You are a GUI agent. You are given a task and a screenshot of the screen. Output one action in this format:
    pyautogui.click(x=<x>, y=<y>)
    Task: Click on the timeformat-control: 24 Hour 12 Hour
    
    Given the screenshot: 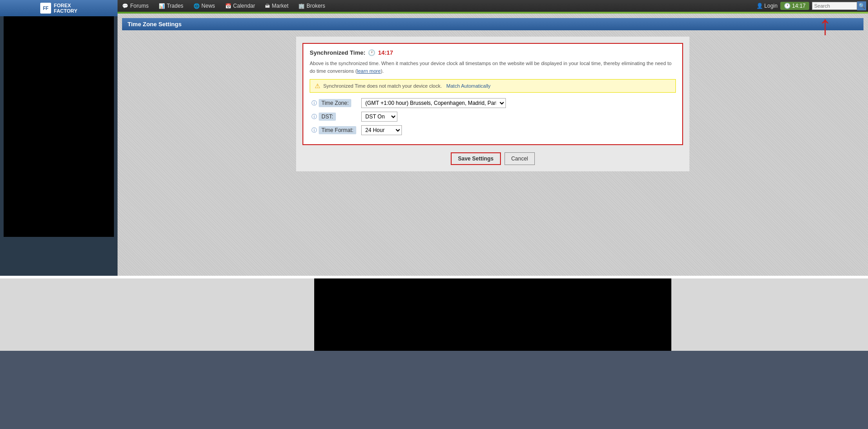 What is the action you would take?
    pyautogui.click(x=382, y=130)
    